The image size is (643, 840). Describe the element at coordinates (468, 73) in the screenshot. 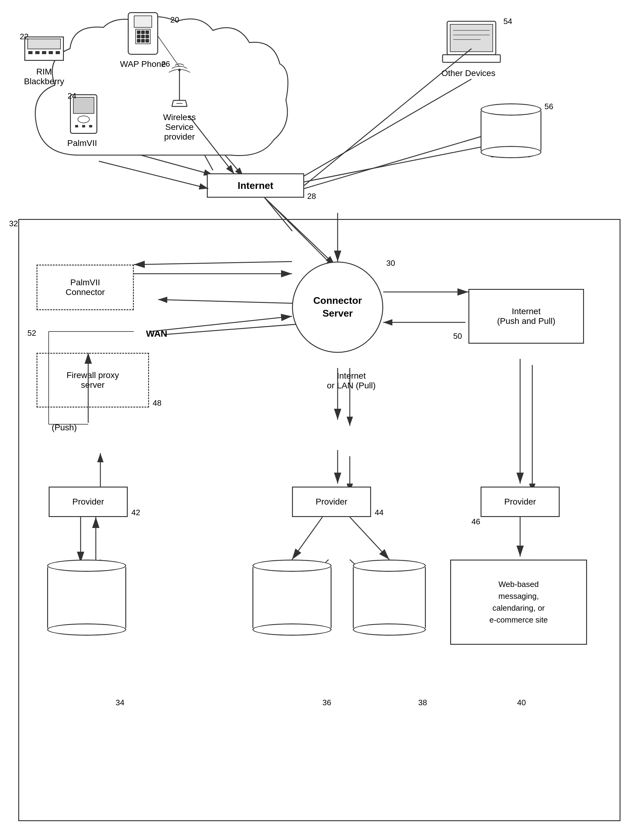

I see `other-devices-label: Other Devices` at that location.